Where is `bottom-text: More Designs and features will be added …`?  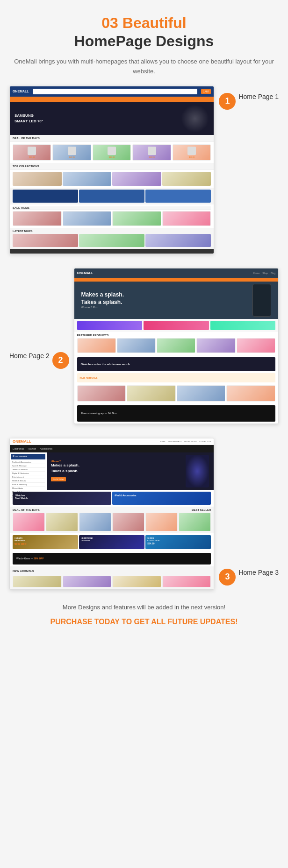
bottom-text: More Designs and features will be added … is located at coordinates (144, 607).